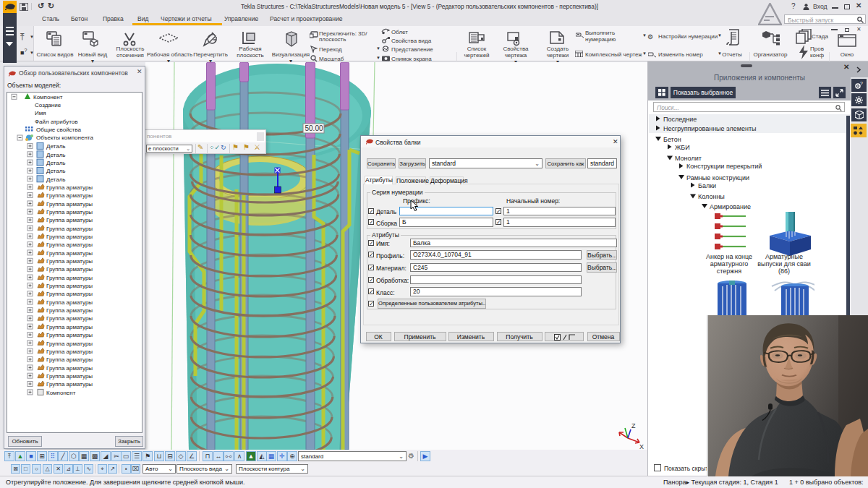 The width and height of the screenshot is (868, 488). What do you see at coordinates (683, 147) in the screenshot?
I see `svg-text: ЖБИ` at bounding box center [683, 147].